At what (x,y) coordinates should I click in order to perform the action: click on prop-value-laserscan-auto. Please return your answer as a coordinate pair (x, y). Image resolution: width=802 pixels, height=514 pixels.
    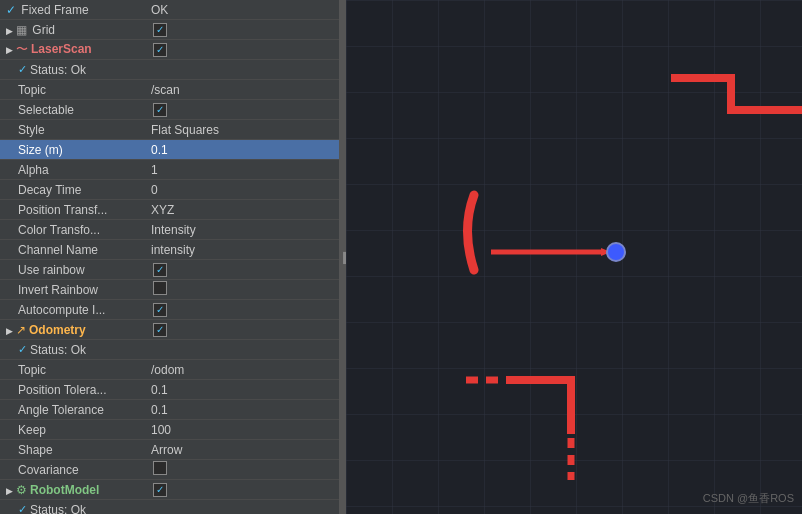
    Looking at the image, I should click on (242, 310).